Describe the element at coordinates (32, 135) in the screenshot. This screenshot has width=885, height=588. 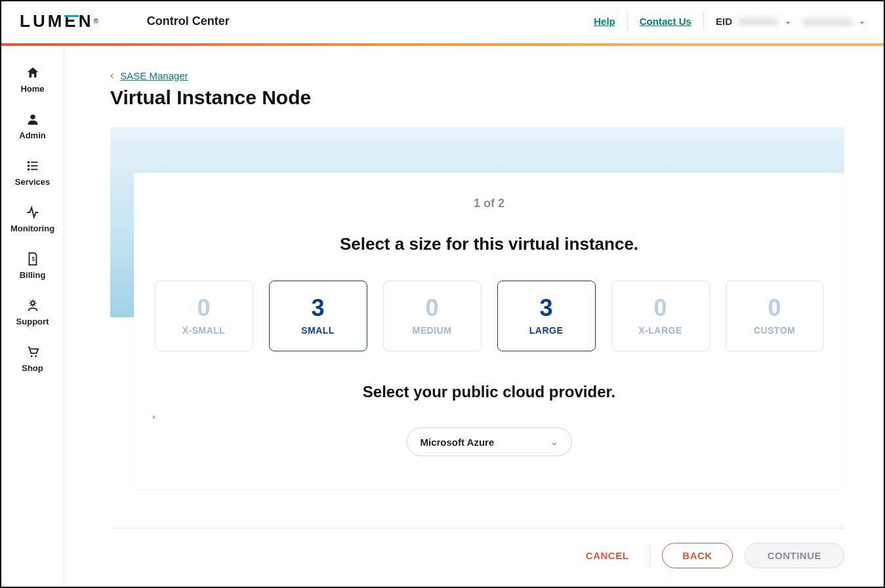
I see `sidebar-item-label: Admin` at that location.